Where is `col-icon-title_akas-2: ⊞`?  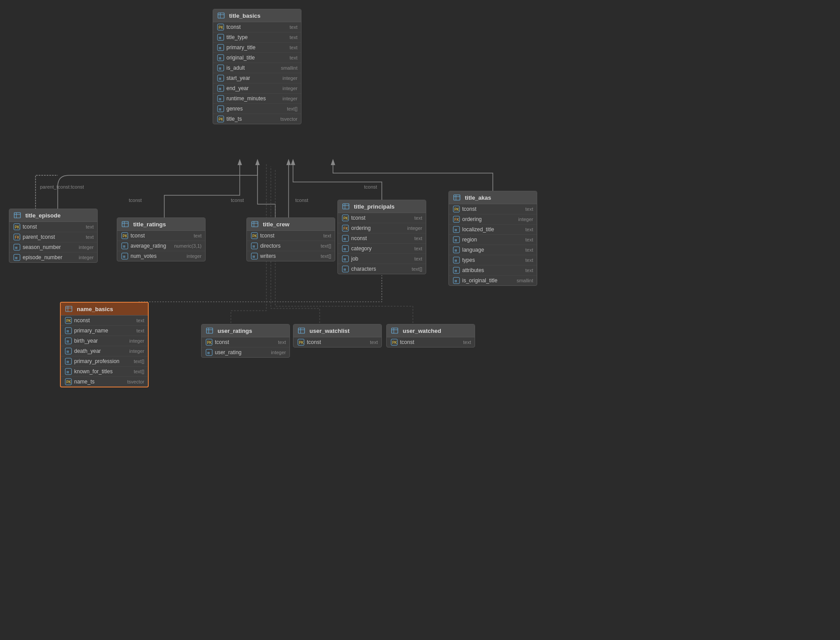
col-icon-title_akas-2: ⊞ is located at coordinates (456, 229).